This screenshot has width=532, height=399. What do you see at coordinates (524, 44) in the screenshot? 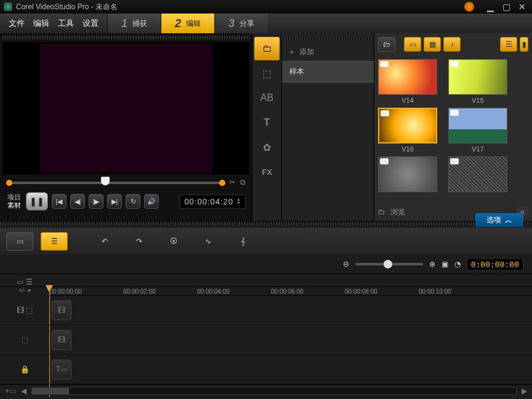
I see `view-more-button: ▮` at bounding box center [524, 44].